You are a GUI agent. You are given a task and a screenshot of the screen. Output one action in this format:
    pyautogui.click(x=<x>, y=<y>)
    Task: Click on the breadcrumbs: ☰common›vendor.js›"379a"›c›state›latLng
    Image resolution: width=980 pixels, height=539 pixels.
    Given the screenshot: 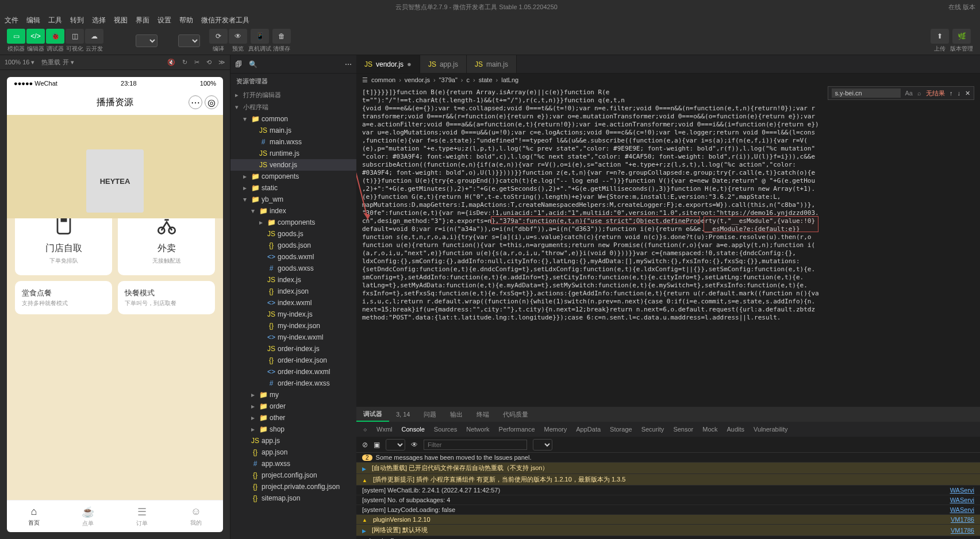 What is the action you would take?
    pyautogui.click(x=668, y=80)
    